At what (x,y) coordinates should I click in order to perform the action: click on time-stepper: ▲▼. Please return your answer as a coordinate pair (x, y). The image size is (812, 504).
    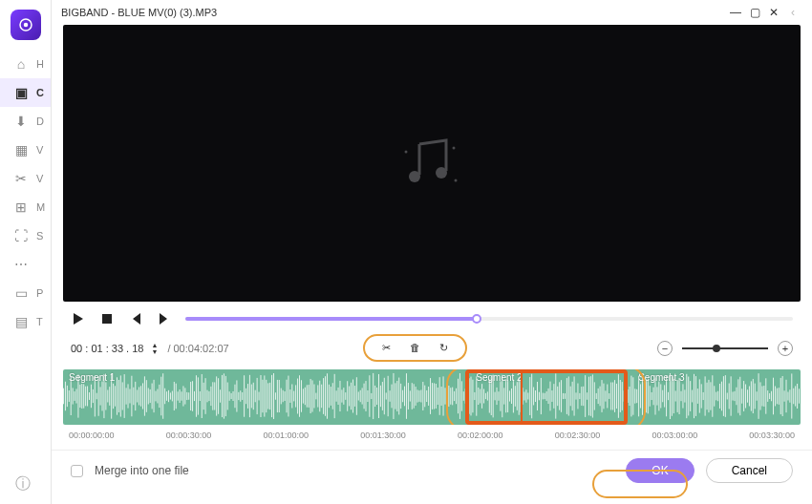
    Looking at the image, I should click on (153, 348).